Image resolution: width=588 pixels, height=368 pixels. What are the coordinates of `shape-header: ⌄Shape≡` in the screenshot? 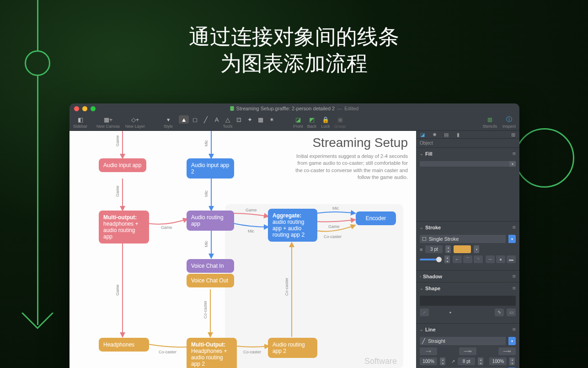 It's located at (468, 288).